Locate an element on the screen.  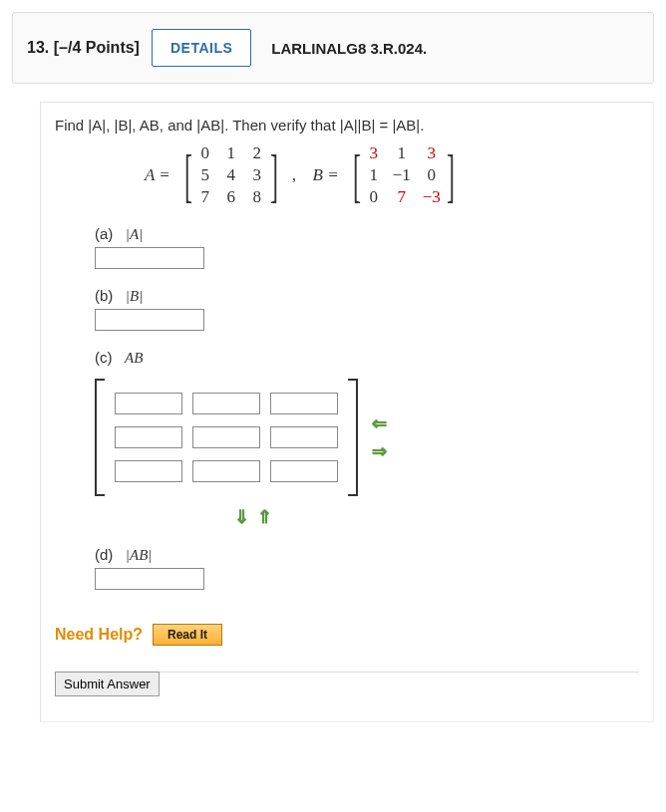
matrix-b-label: B = is located at coordinates (326, 175).